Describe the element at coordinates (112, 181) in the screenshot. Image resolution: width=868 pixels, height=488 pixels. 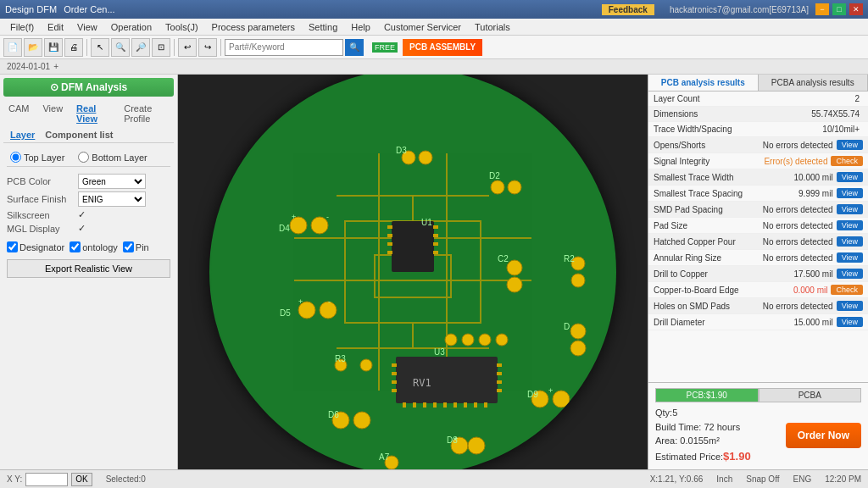
I see `pcb-color-select: Green Red Blue` at that location.